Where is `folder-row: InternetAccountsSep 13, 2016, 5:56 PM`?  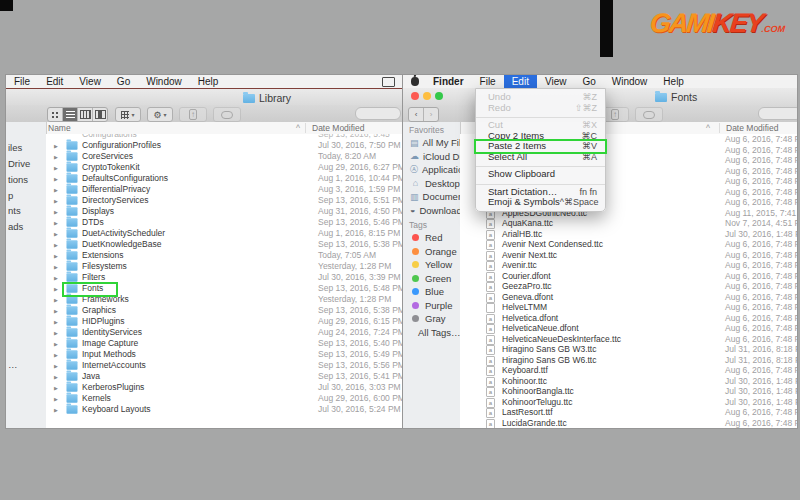 folder-row: InternetAccountsSep 13, 2016, 5:56 PM is located at coordinates (224, 366).